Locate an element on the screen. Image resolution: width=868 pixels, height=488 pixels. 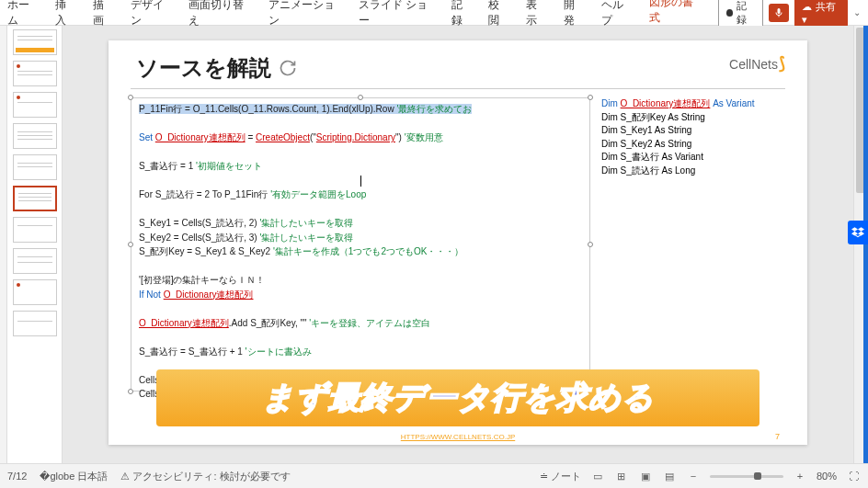
slide-thumbnail-current is located at coordinates (35, 199).